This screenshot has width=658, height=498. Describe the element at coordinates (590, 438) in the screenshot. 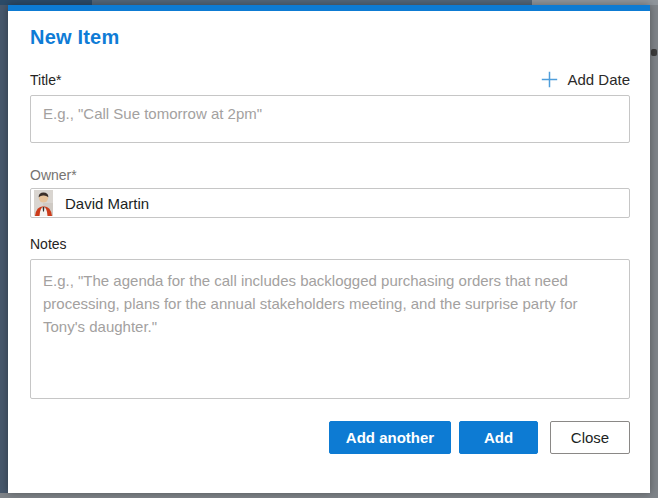

I see `close-button: Close` at that location.